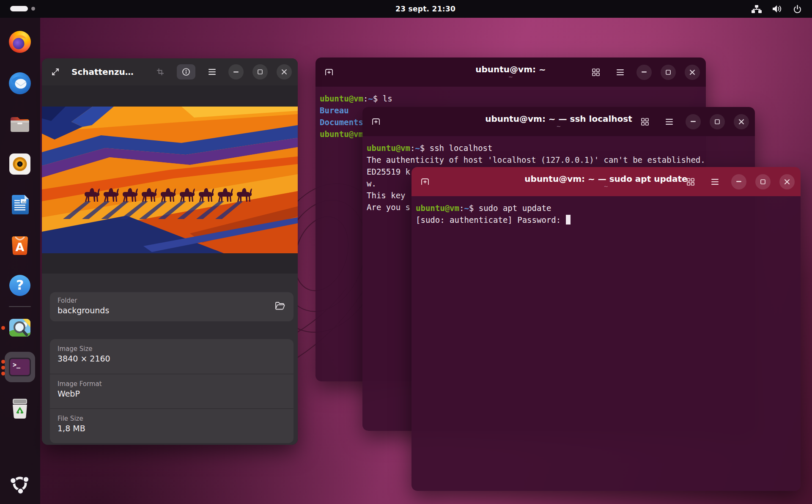  What do you see at coordinates (425, 9) in the screenshot?
I see `clock: 23 sept. 21:30` at bounding box center [425, 9].